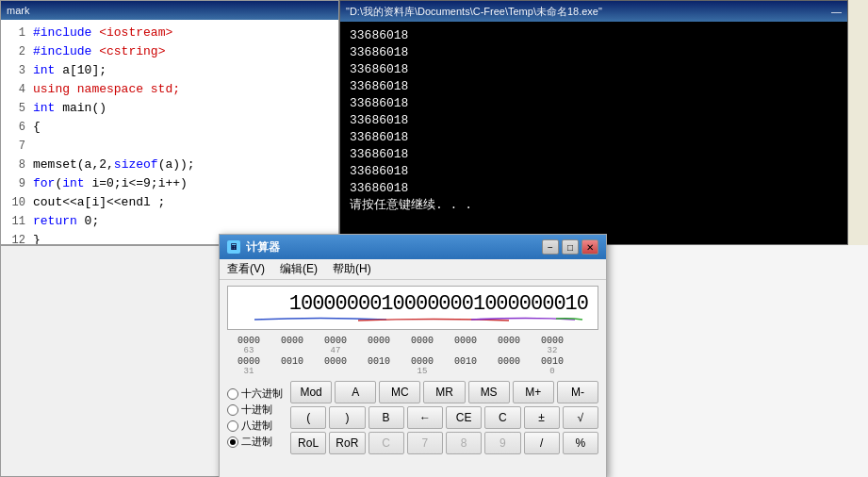  I want to click on calc-radio-item: 十进制, so click(257, 409).